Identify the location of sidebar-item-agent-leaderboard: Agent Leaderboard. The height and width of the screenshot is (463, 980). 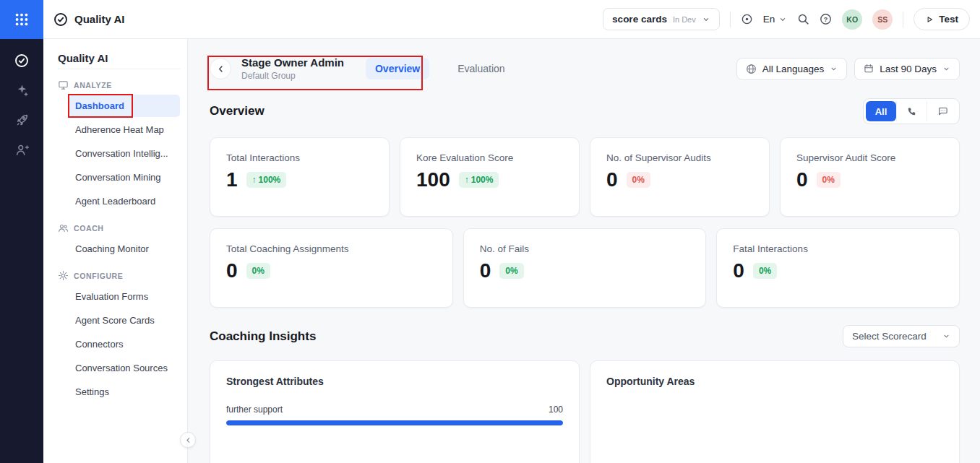
(124, 201).